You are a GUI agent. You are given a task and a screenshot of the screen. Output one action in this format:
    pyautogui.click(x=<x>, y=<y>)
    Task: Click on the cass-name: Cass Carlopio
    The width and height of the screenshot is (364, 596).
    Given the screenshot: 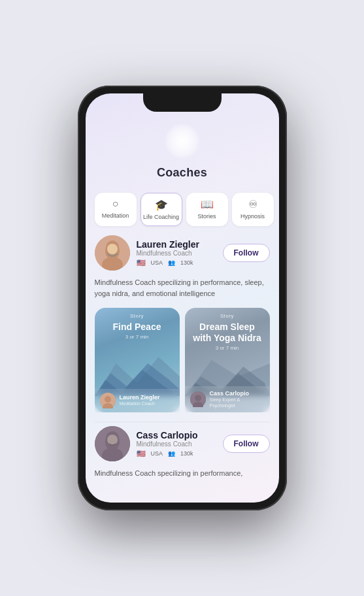 What is the action you would take?
    pyautogui.click(x=176, y=435)
    